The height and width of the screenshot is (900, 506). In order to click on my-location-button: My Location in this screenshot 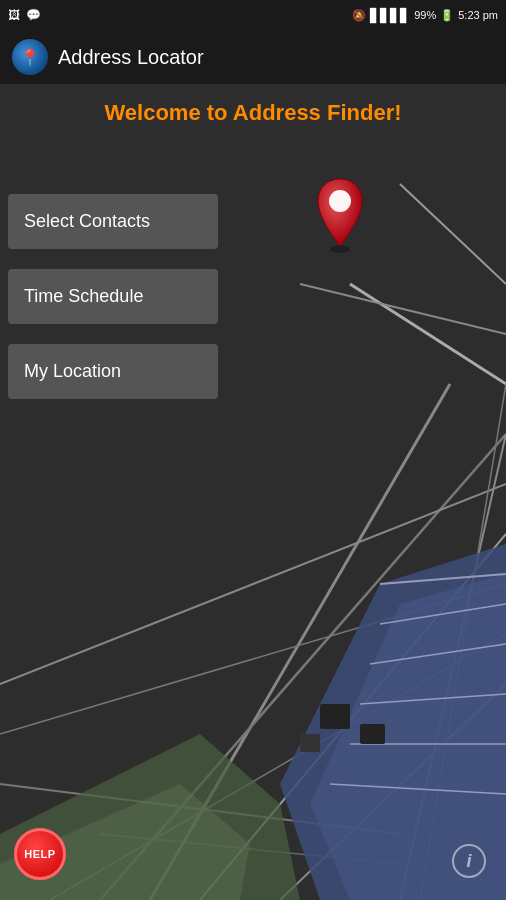, I will do `click(113, 372)`.